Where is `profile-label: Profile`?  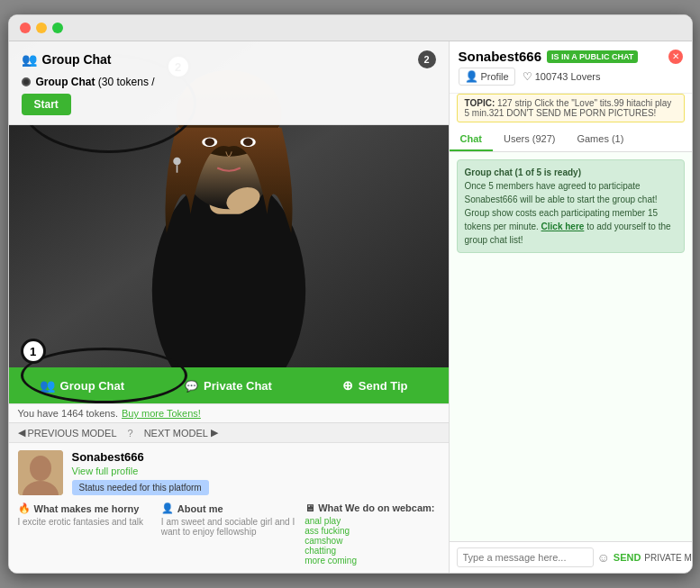 profile-label: Profile is located at coordinates (495, 77).